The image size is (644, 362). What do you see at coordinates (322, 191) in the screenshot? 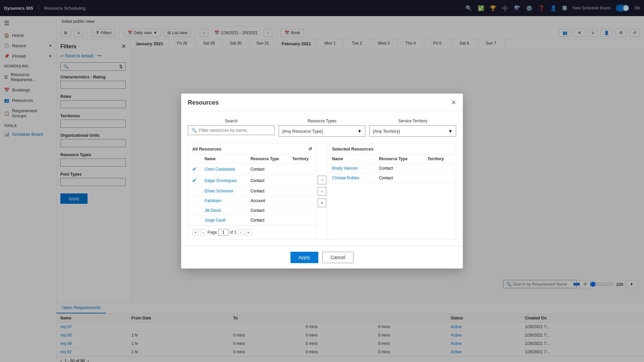
I see `resource-picker: All Resources ↺ Name Resource Type Terri…` at bounding box center [322, 191].